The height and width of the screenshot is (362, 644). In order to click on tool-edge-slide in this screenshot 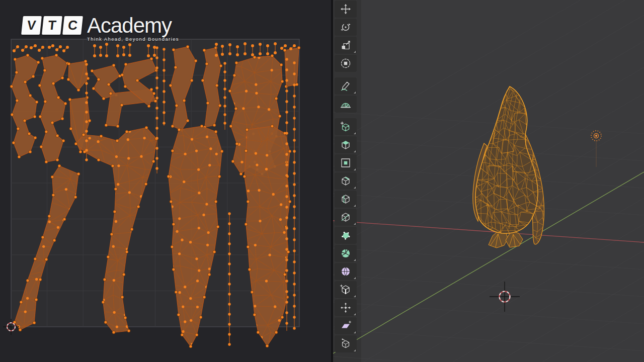, I will do `click(346, 290)`.